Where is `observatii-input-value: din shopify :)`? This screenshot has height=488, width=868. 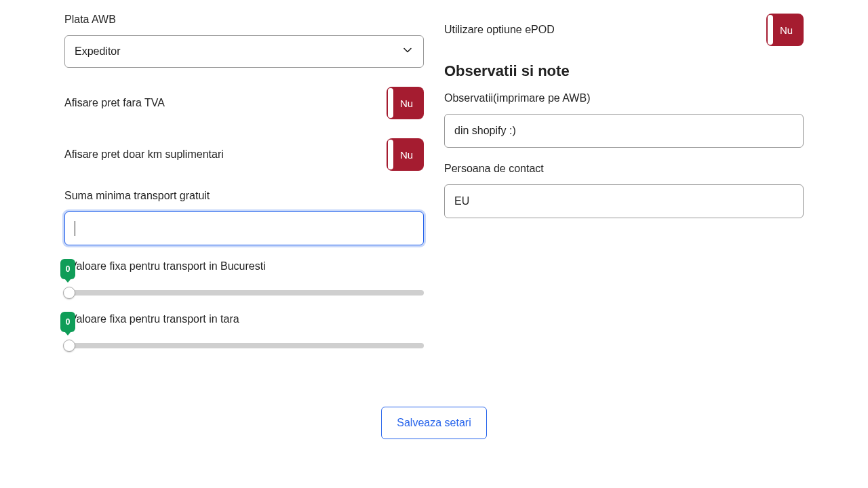
observatii-input-value: din shopify :) is located at coordinates (486, 131).